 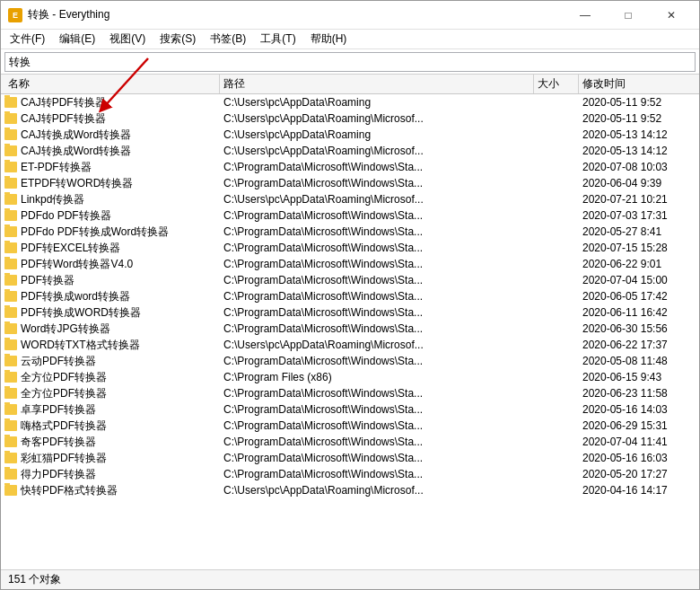 I want to click on table-row: 快转PDF格式转换器C:\Users\pc\AppData\Roaming\Mi…, so click(x=350, y=490).